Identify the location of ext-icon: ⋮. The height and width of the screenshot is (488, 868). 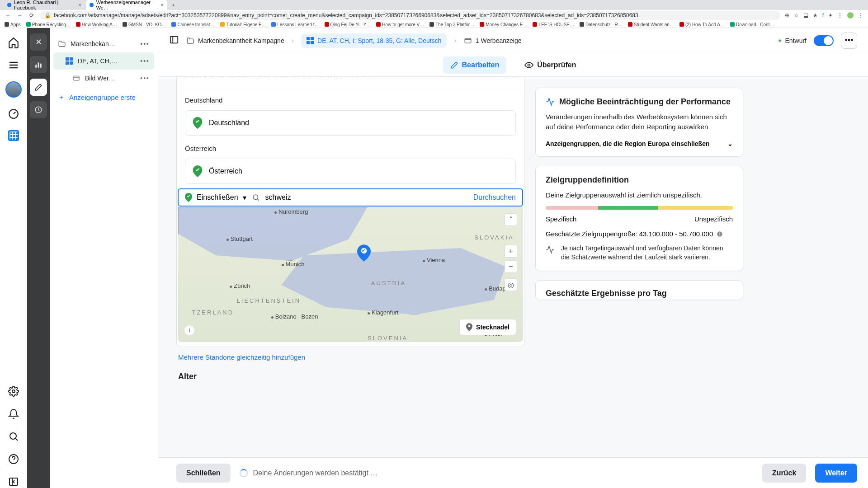
(840, 15).